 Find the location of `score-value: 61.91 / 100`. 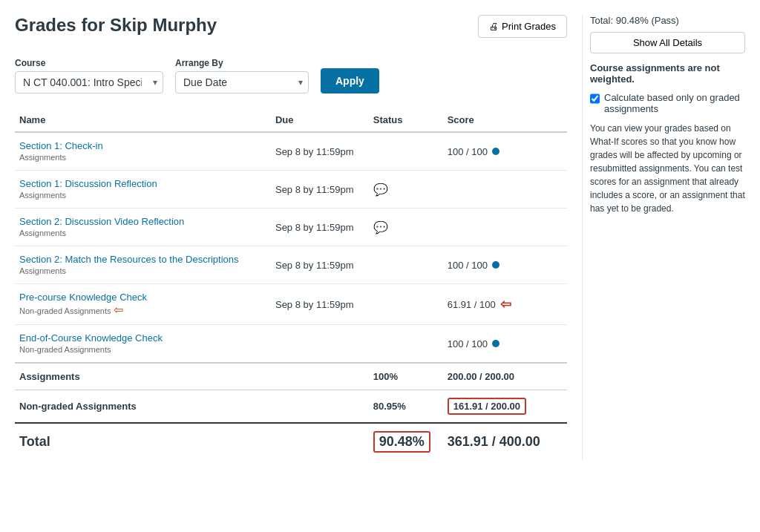

score-value: 61.91 / 100 is located at coordinates (472, 304).